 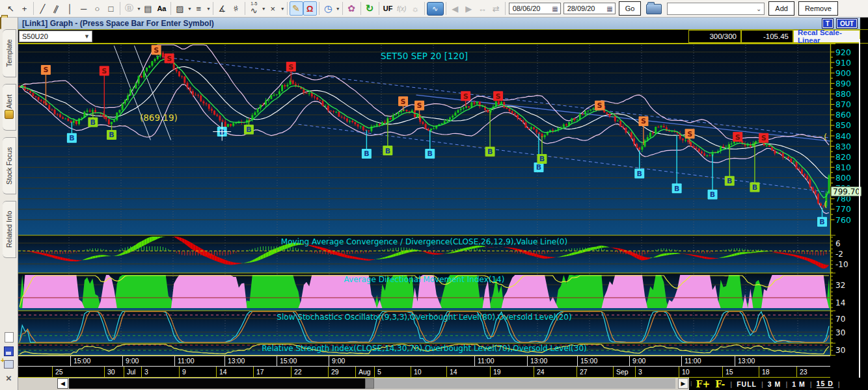 I want to click on add-button: Add, so click(x=781, y=8).